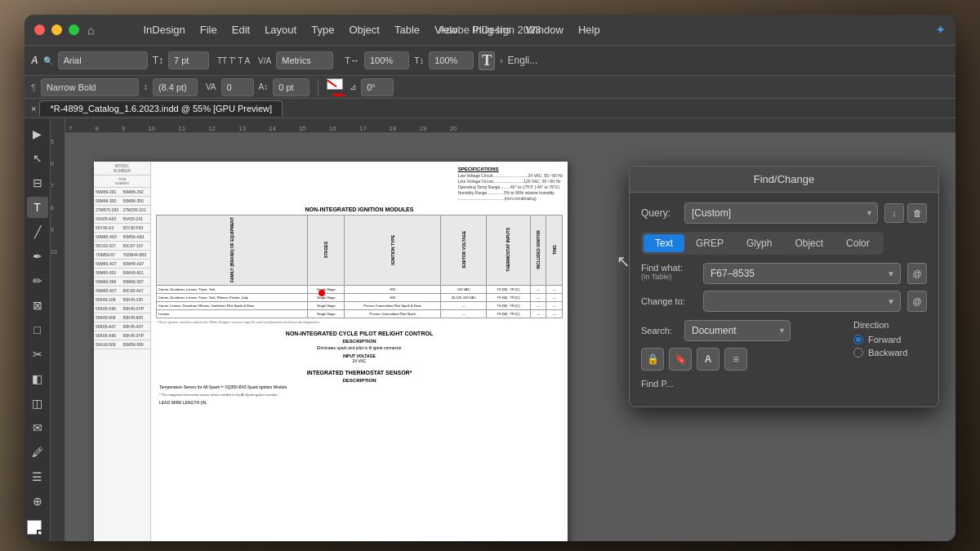 This screenshot has width=980, height=551. I want to click on query-select, so click(781, 213).